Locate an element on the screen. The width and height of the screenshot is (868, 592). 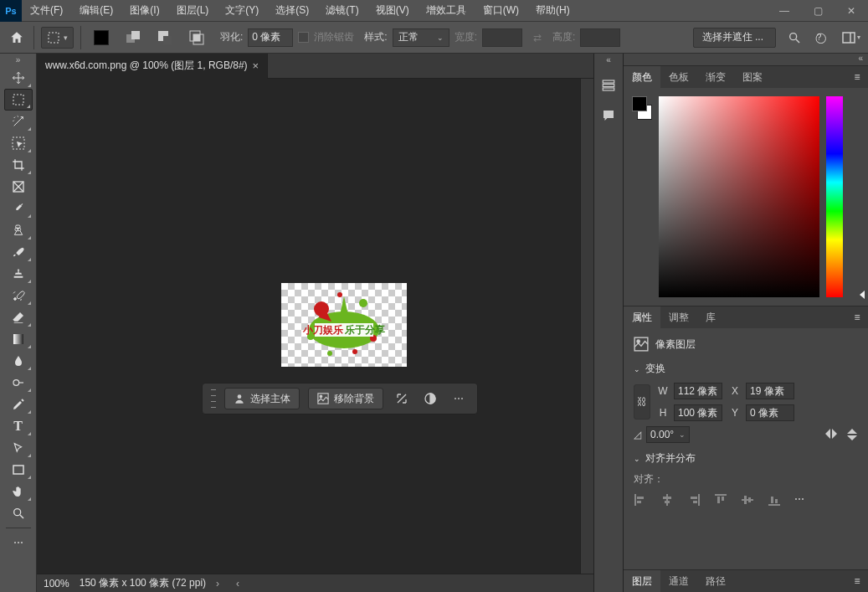
tab-layers: 图层 is located at coordinates (642, 581).